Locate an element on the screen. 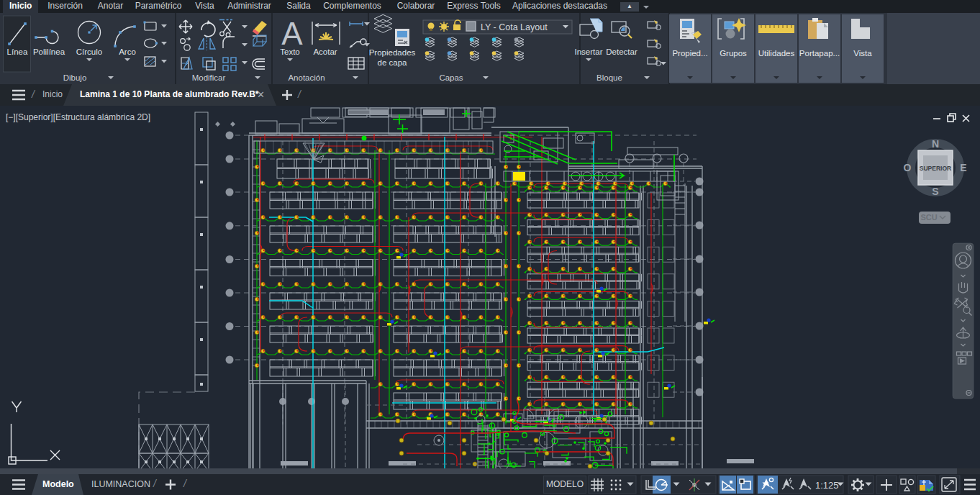 Image resolution: width=980 pixels, height=495 pixels. svg-text: O is located at coordinates (908, 168).